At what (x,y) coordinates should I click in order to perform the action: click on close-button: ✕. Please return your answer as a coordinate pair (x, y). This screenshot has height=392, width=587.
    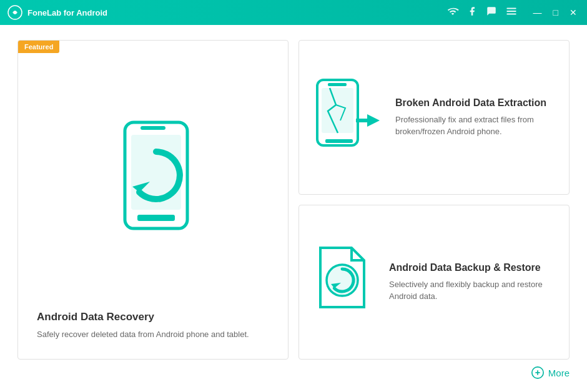
    Looking at the image, I should click on (573, 12).